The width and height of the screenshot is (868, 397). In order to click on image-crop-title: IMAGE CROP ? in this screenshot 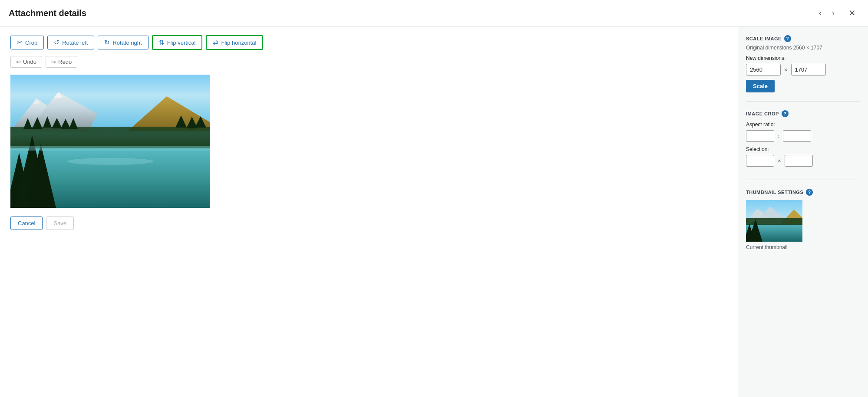, I will do `click(803, 114)`.